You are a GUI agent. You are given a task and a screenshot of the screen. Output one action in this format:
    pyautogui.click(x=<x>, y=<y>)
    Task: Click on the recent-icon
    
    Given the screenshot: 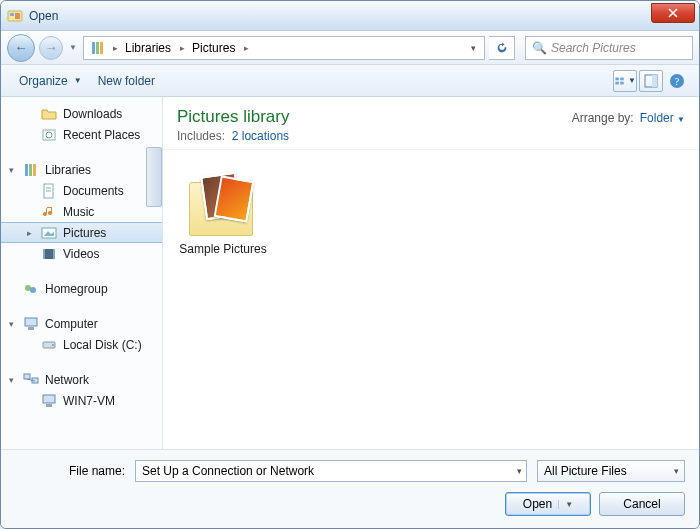 What is the action you would take?
    pyautogui.click(x=49, y=135)
    